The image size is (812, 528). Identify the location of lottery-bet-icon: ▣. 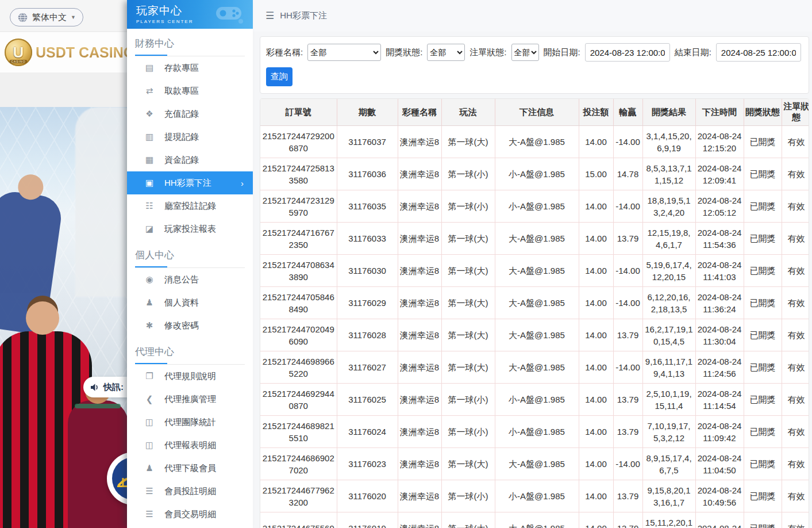
(149, 183).